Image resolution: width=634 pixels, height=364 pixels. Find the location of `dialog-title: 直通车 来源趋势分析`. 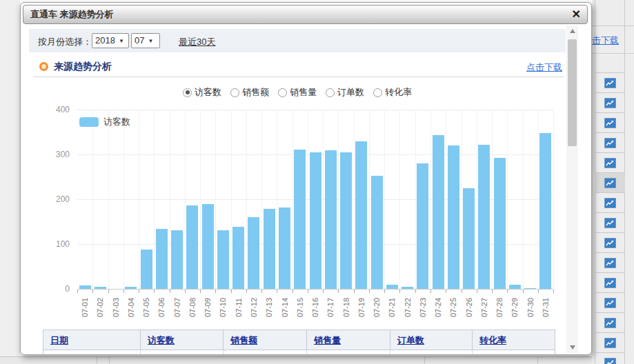

dialog-title: 直通车 来源趋势分析 is located at coordinates (72, 14).